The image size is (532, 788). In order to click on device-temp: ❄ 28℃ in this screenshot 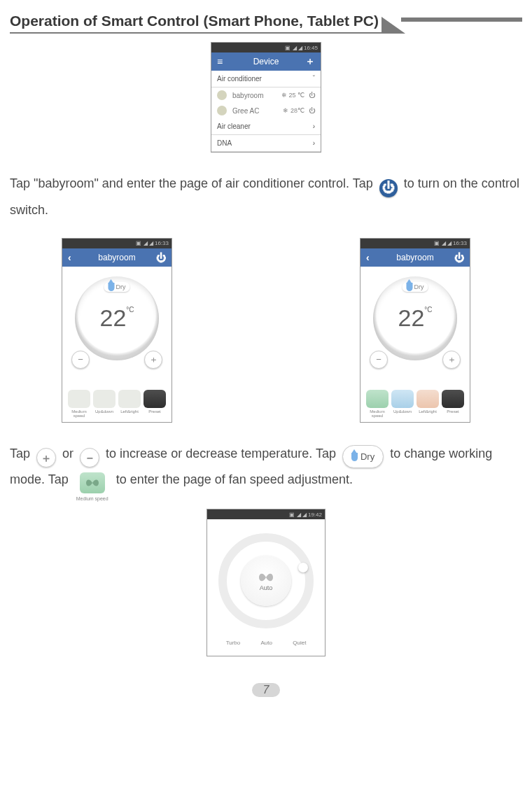, I will do `click(294, 111)`.